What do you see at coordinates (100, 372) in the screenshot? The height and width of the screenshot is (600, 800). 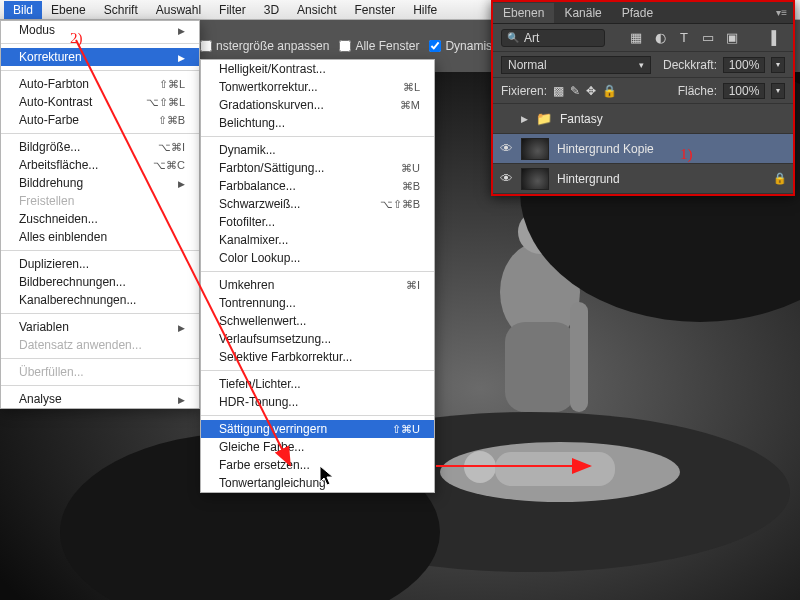 I see `menu-item-ueberfuellen: Überfüllen...` at bounding box center [100, 372].